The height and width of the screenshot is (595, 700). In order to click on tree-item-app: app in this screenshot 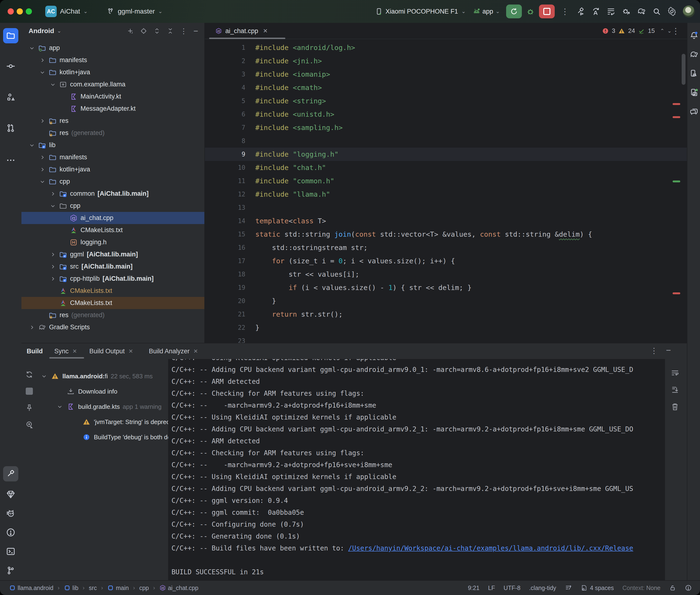, I will do `click(113, 48)`.